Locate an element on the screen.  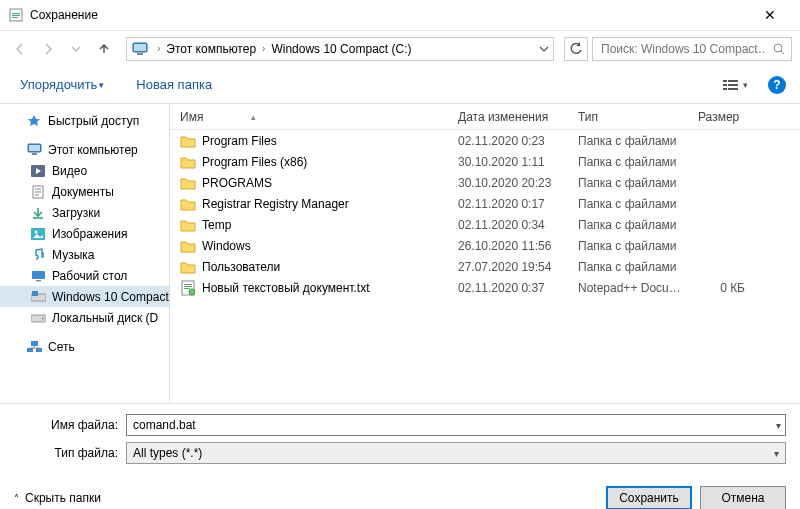
desktop-icon is located at coordinates (38, 276).